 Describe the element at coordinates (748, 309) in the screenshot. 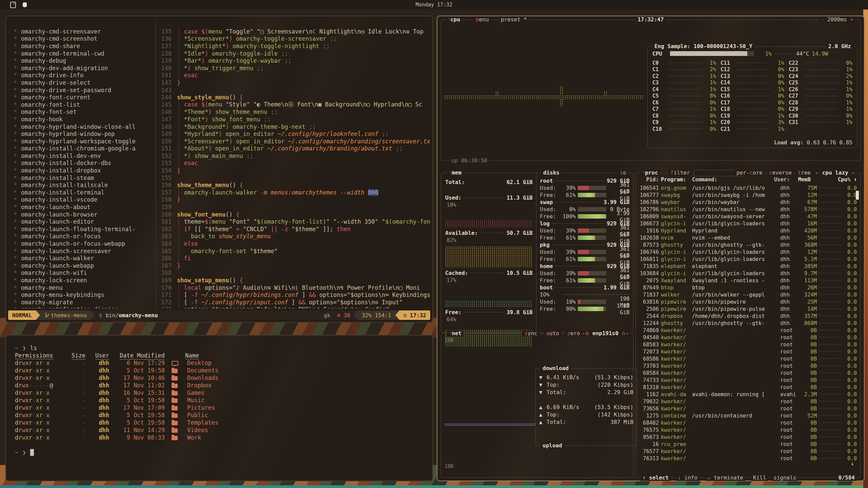

I see `process-row: 2506 pipewire /usr/bin/pipewire-pulse dh…` at that location.